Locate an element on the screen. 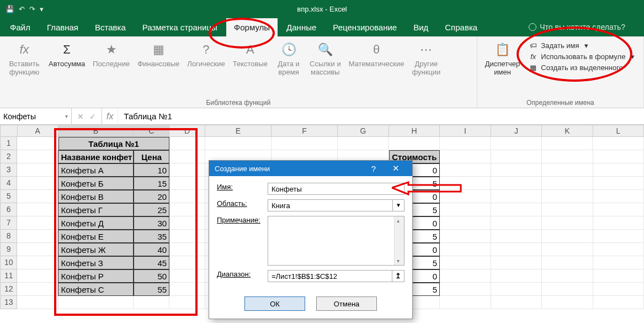  chevron-down-icon: ▼ is located at coordinates (398, 205).